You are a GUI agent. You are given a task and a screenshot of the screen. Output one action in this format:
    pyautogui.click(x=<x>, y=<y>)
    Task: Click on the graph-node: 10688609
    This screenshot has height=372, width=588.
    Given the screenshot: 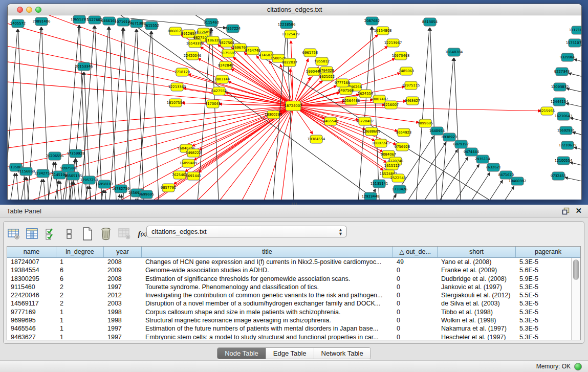 What is the action you would take?
    pyautogui.click(x=372, y=132)
    